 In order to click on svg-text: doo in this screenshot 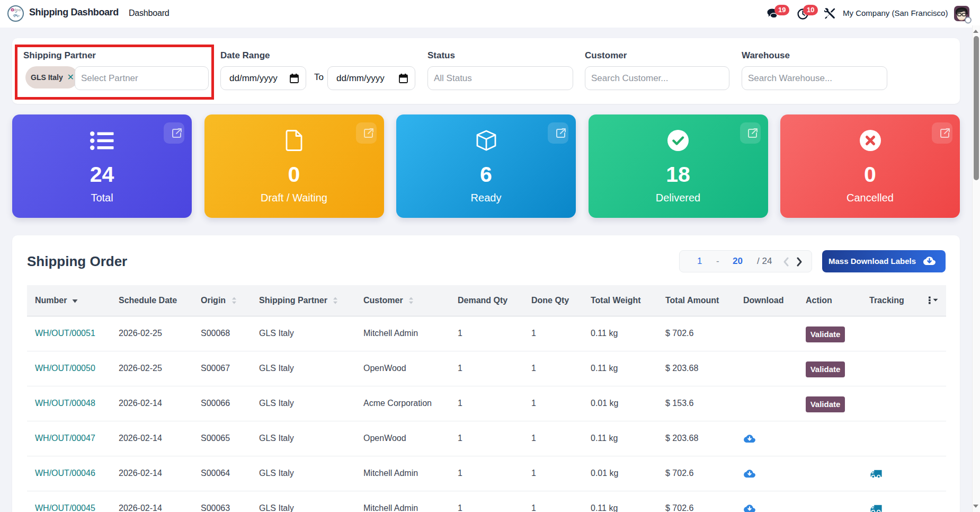, I will do `click(17, 10)`.